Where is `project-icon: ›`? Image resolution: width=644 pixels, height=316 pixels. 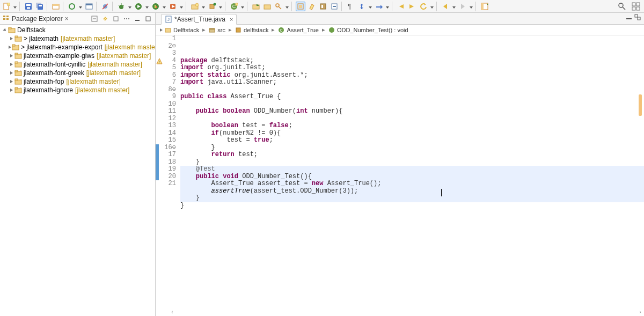 project-icon: › is located at coordinates (18, 64).